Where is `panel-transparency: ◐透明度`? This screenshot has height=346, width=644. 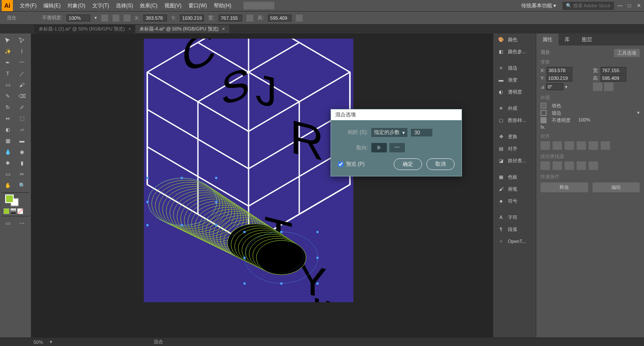 panel-transparency: ◐透明度 is located at coordinates (514, 92).